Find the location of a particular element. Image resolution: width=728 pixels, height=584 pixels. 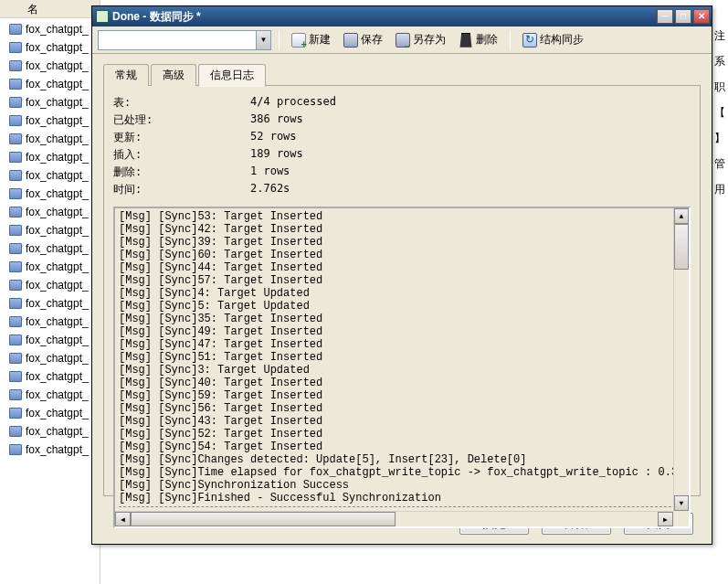

save-as-button: 另存为 is located at coordinates (420, 40).